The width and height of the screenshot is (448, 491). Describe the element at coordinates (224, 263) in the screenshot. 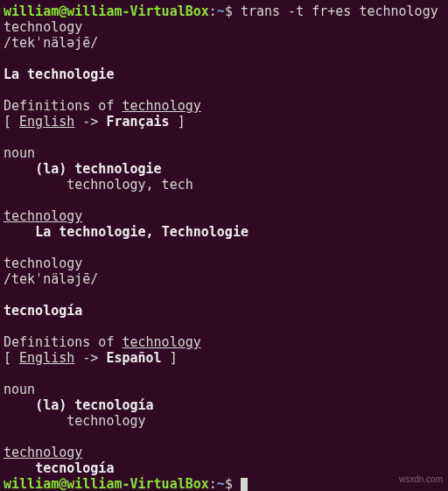

I see `output-word-2: technology` at that location.